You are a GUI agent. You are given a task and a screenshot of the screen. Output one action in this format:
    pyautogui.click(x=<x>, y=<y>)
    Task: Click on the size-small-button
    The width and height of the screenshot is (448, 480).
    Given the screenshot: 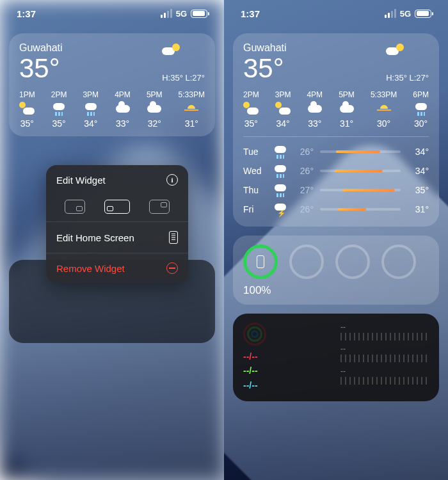 What is the action you would take?
    pyautogui.click(x=75, y=207)
    